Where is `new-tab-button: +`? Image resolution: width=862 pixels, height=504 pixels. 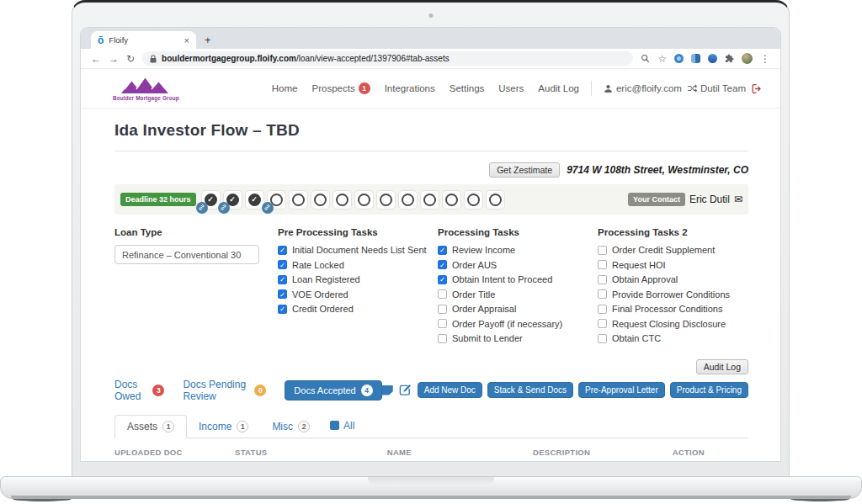
new-tab-button: + is located at coordinates (208, 41).